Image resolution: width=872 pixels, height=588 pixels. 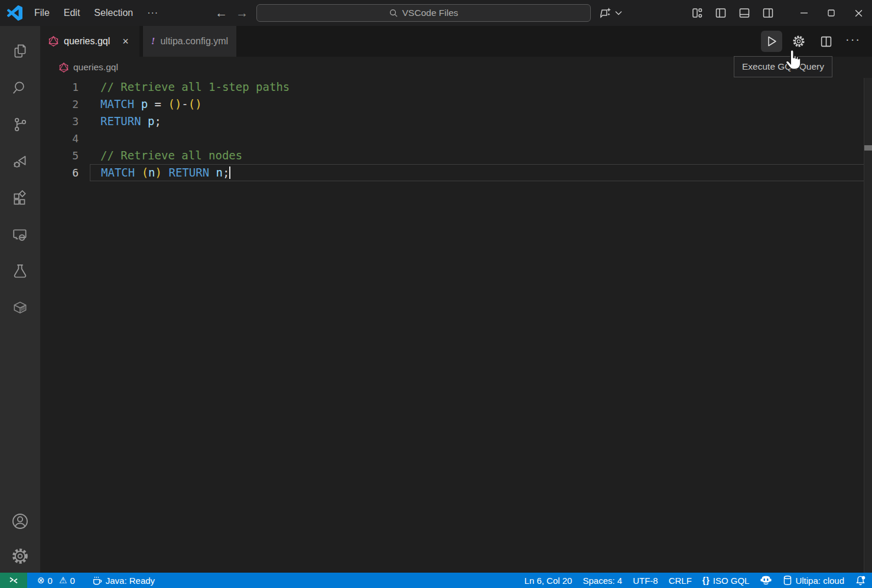 I want to click on notifications-bell, so click(x=859, y=580).